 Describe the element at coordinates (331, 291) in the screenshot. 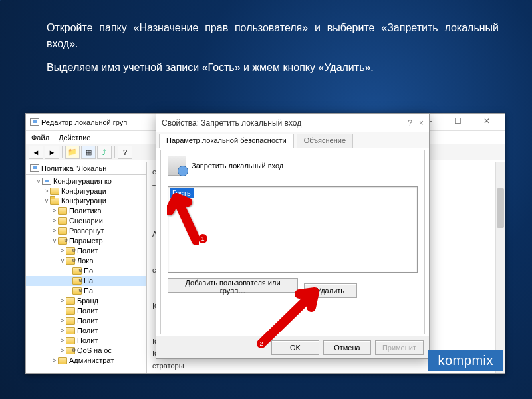

I see `remove-button: Удалить` at that location.